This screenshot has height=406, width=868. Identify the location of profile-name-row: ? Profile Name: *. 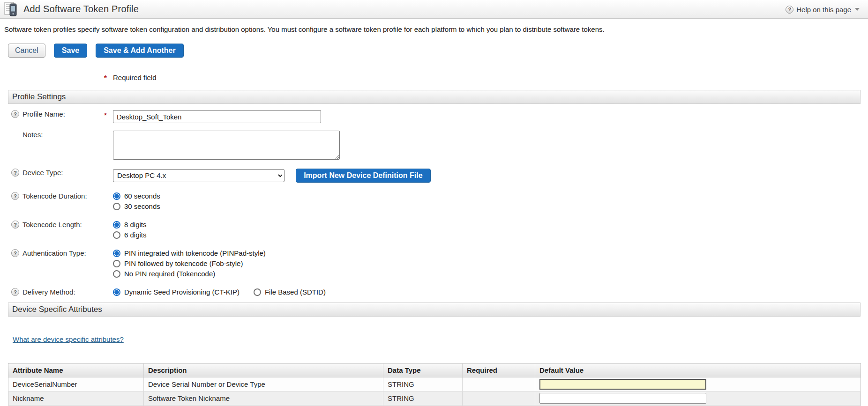
(434, 117).